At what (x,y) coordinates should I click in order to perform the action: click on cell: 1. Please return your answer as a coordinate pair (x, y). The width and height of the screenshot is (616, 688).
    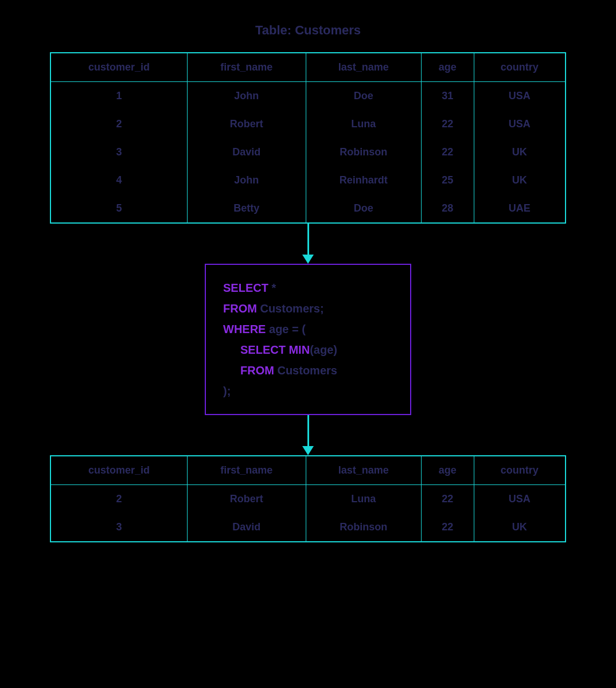
    Looking at the image, I should click on (119, 96).